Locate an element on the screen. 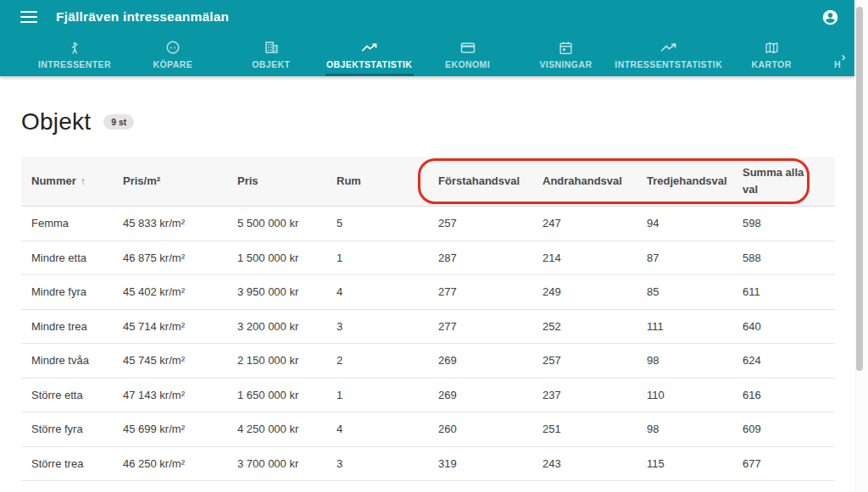 The width and height of the screenshot is (868, 492). cell-pris-m2: 47 143 kr/m² is located at coordinates (180, 395).